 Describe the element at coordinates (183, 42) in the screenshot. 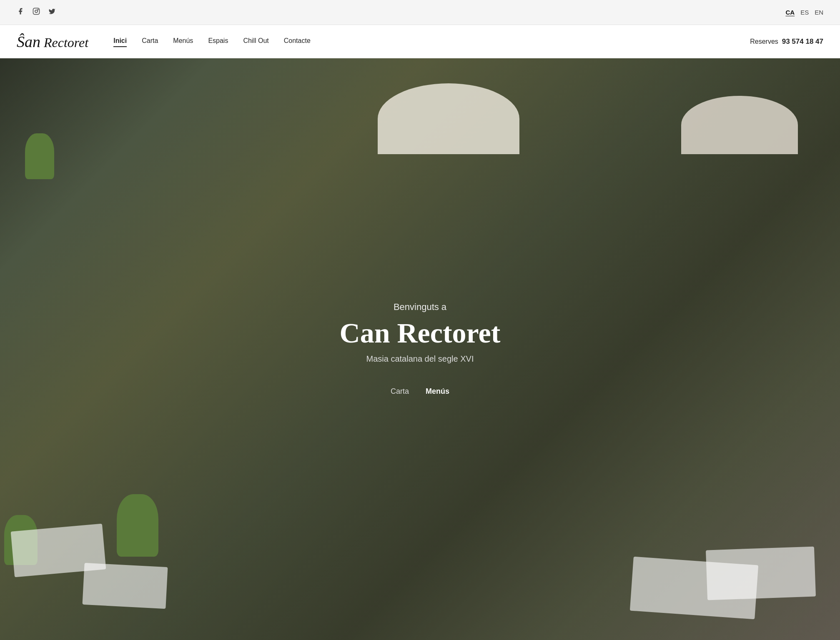

I see `nav-menus: Menús` at that location.